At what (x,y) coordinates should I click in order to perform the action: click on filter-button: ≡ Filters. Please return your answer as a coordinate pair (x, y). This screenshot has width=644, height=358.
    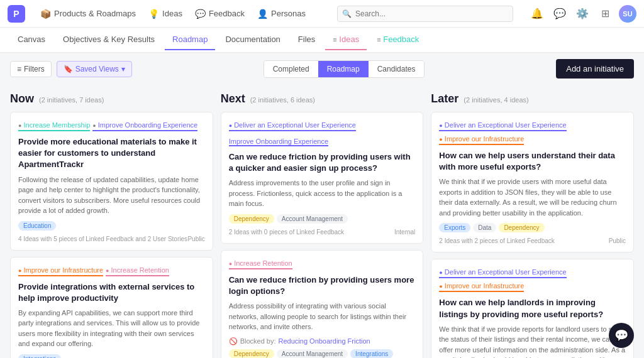
    Looking at the image, I should click on (31, 69).